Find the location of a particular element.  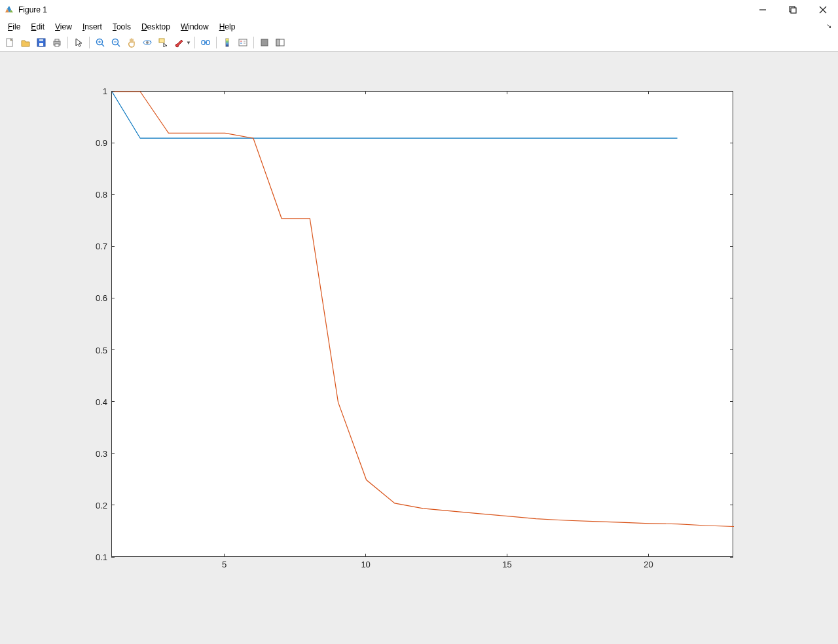

minimize-button is located at coordinates (763, 10).